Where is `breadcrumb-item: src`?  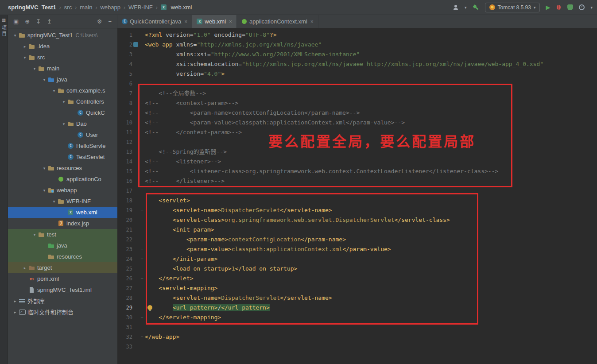 breadcrumb-item: src is located at coordinates (68, 7).